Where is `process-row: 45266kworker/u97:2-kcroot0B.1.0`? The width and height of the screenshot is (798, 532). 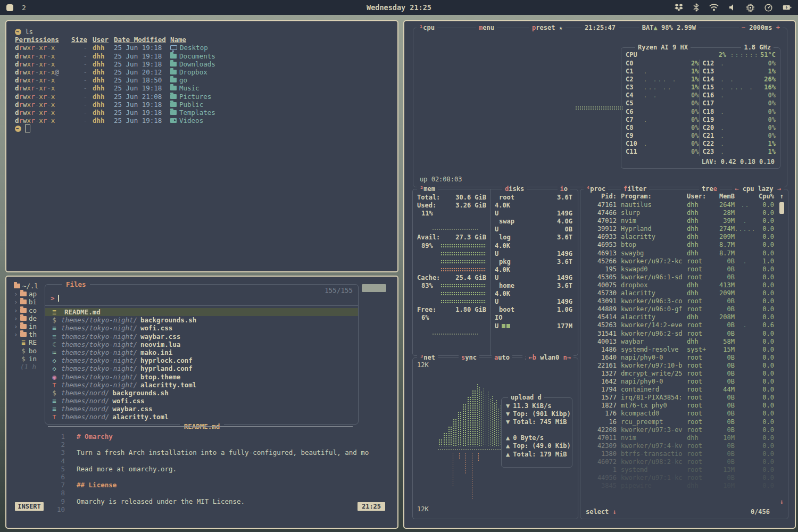 process-row: 45266kworker/u97:2-kcroot0B.1.0 is located at coordinates (679, 262).